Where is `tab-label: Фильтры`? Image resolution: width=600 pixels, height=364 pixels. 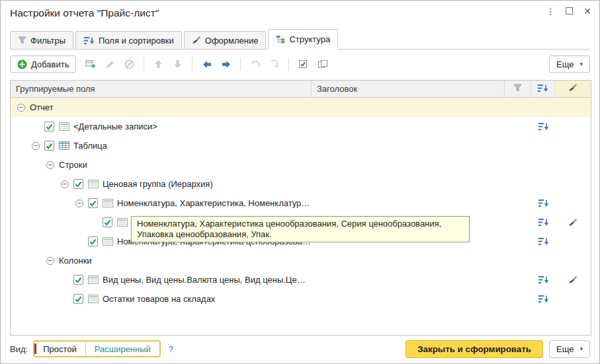
tab-label: Фильтры is located at coordinates (48, 41).